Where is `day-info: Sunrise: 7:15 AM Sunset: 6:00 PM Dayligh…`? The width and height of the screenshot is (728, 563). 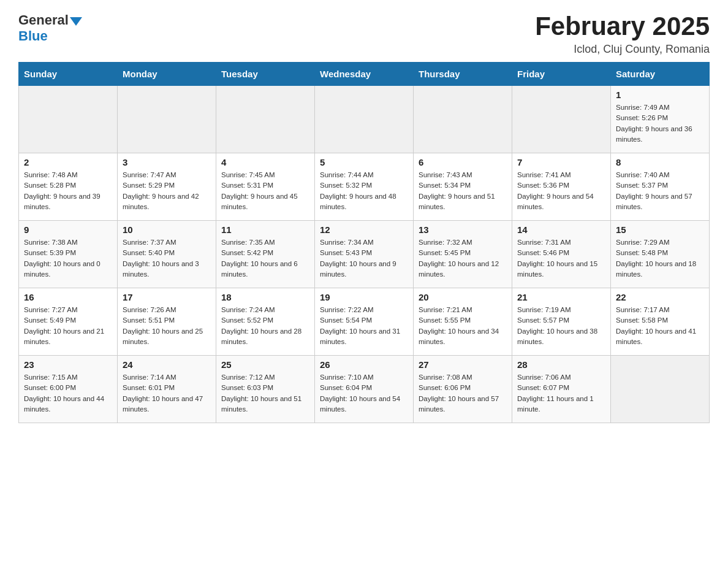
day-info: Sunrise: 7:15 AM Sunset: 6:00 PM Dayligh… is located at coordinates (68, 394).